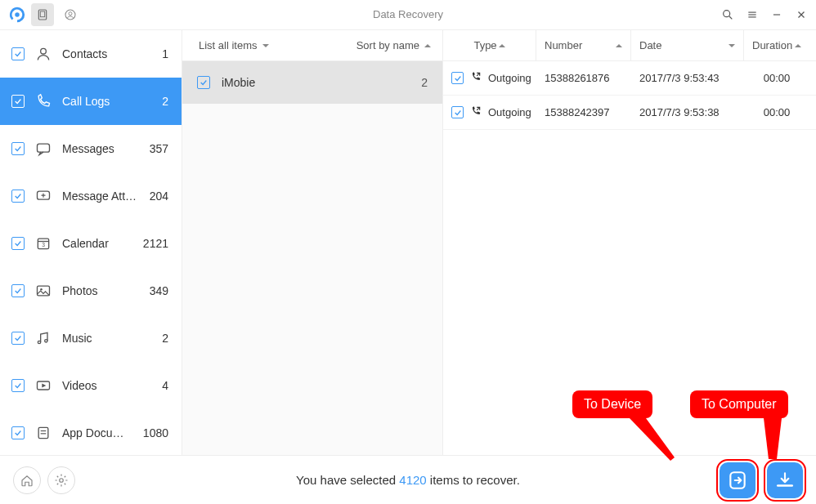 This screenshot has width=816, height=504. What do you see at coordinates (101, 149) in the screenshot?
I see `sidebar-item-label: Messages` at bounding box center [101, 149].